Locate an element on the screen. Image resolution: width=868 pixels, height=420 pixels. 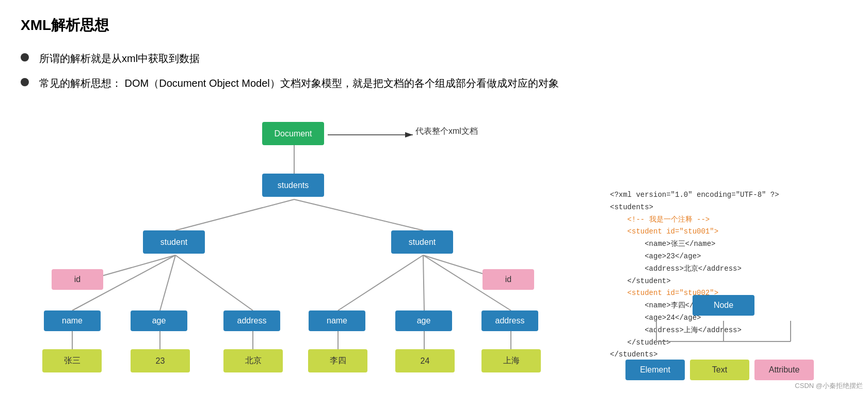
xml-code-line: <age>23</age> is located at coordinates (718, 257).